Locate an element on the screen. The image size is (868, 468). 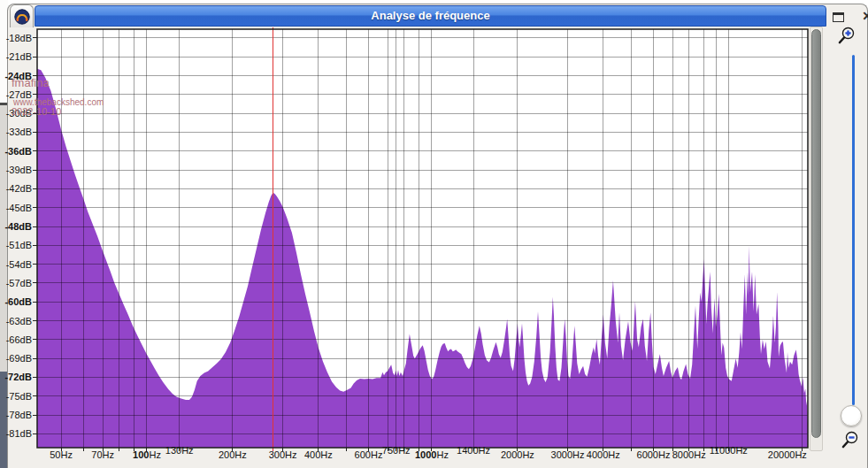
zoom-in-icon is located at coordinates (847, 35).